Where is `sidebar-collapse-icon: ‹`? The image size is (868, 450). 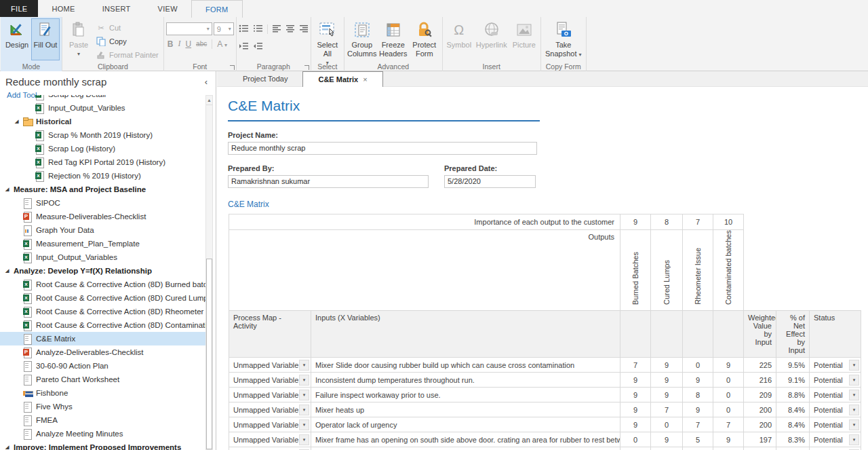
sidebar-collapse-icon: ‹ is located at coordinates (206, 81).